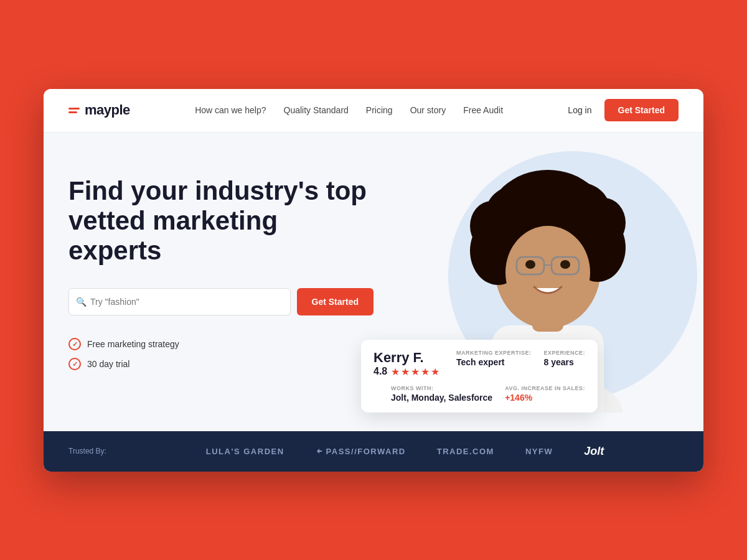  I want to click on increase-col: AVG. INCREASE IN SALES: +146%, so click(545, 394).